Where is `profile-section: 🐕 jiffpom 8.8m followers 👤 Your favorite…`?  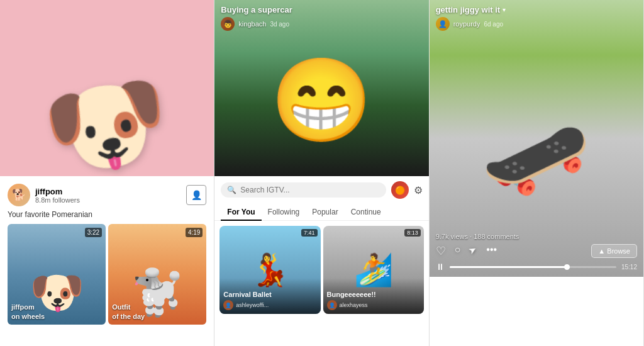
profile-section: 🐕 jiffpom 8.8m followers 👤 Your favorite… is located at coordinates (107, 253).